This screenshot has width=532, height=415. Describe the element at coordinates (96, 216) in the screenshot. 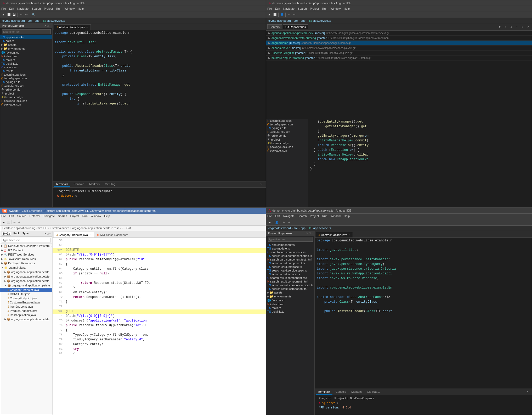

I see `menu-window-bl: Window` at that location.